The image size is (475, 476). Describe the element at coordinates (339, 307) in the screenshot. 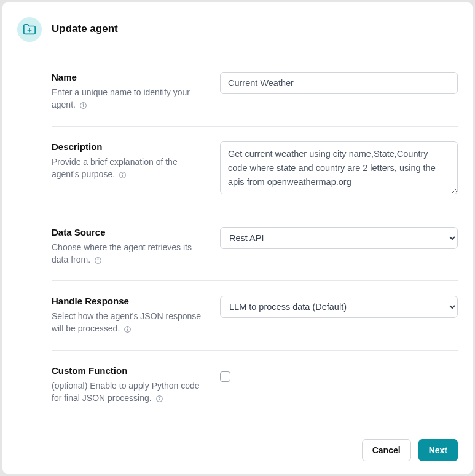

I see `handle-response-select: LLM to process data (Default)` at that location.